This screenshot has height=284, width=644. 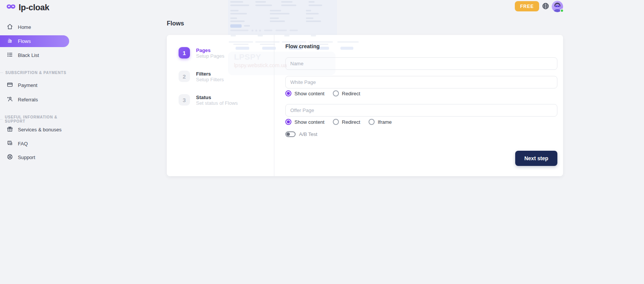 What do you see at coordinates (27, 157) in the screenshot?
I see `sidebar-item-label: Support` at bounding box center [27, 157].